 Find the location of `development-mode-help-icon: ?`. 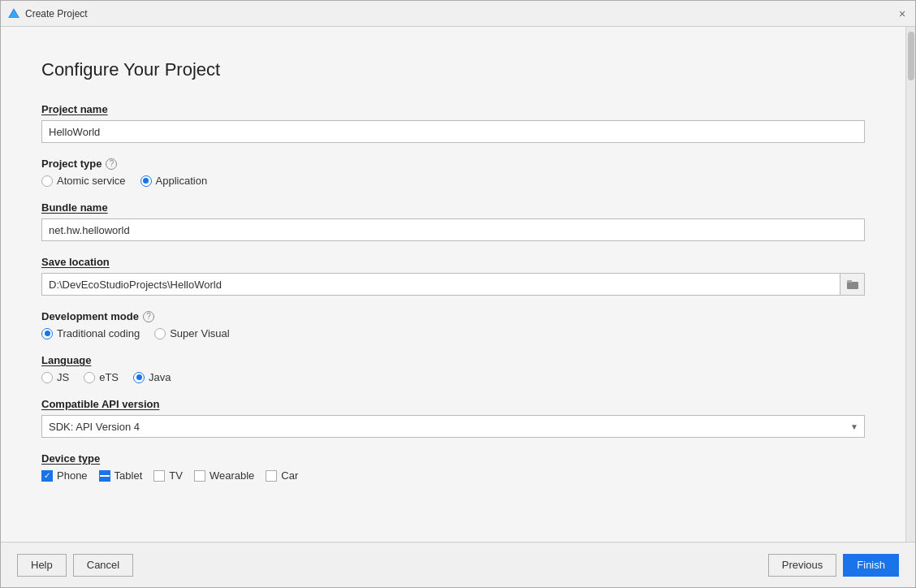

development-mode-help-icon: ? is located at coordinates (149, 317).